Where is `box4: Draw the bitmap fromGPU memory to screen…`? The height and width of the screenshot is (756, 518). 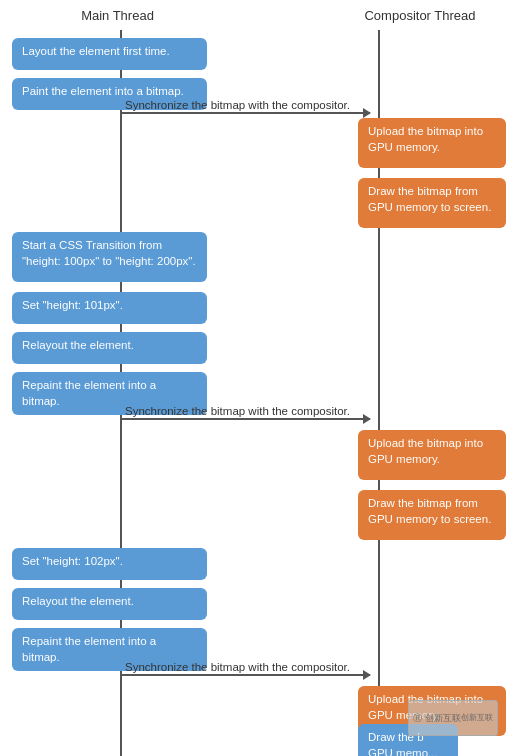 box4: Draw the bitmap fromGPU memory to screen… is located at coordinates (432, 203).